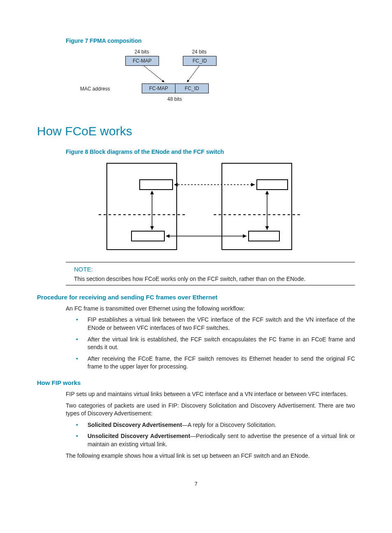 The image size is (392, 533). Describe the element at coordinates (146, 79) in the screenshot. I see `figure7-diagram: 24 bits 24 bits FC-MAP FC_ID MAC address…` at that location.